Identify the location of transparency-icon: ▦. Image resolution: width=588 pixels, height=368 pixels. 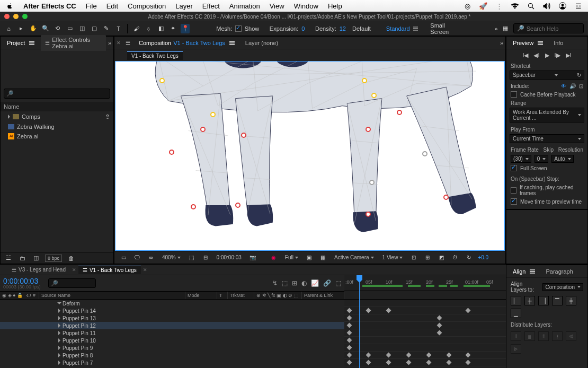
(323, 258).